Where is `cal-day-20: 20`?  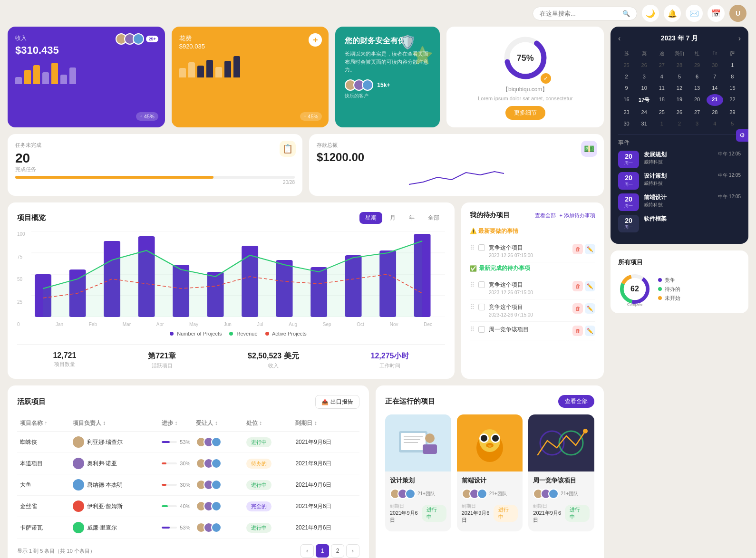 cal-day-20: 20 is located at coordinates (697, 100).